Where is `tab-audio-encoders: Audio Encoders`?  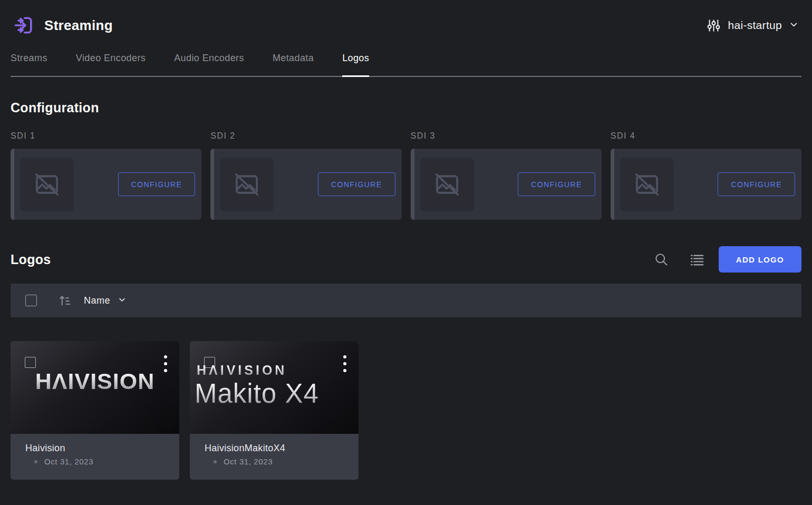
tab-audio-encoders: Audio Encoders is located at coordinates (209, 64).